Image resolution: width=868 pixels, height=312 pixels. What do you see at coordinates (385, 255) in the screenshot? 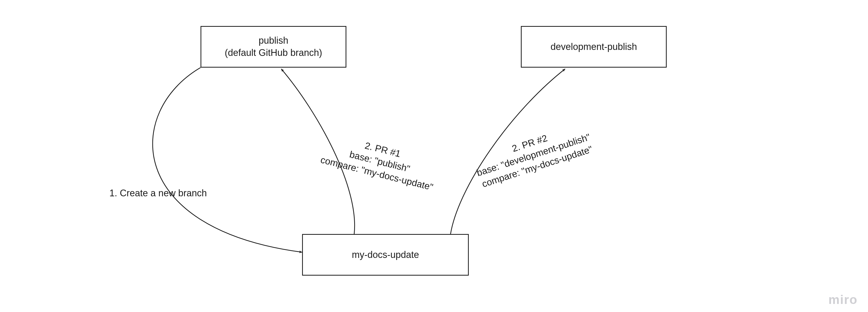
I see `box-mydocs-title: my-docs-update` at bounding box center [385, 255].